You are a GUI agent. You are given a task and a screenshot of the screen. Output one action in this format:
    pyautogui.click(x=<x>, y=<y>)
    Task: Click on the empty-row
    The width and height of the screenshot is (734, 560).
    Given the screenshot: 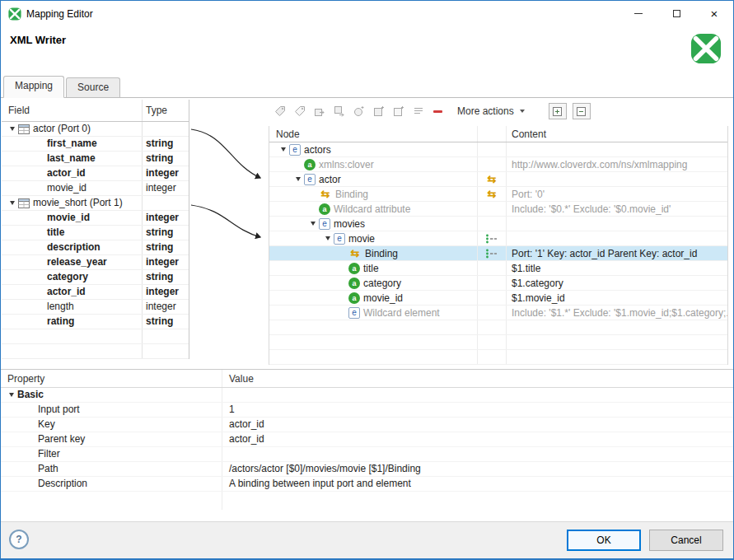 What is the action you would take?
    pyautogui.click(x=498, y=357)
    